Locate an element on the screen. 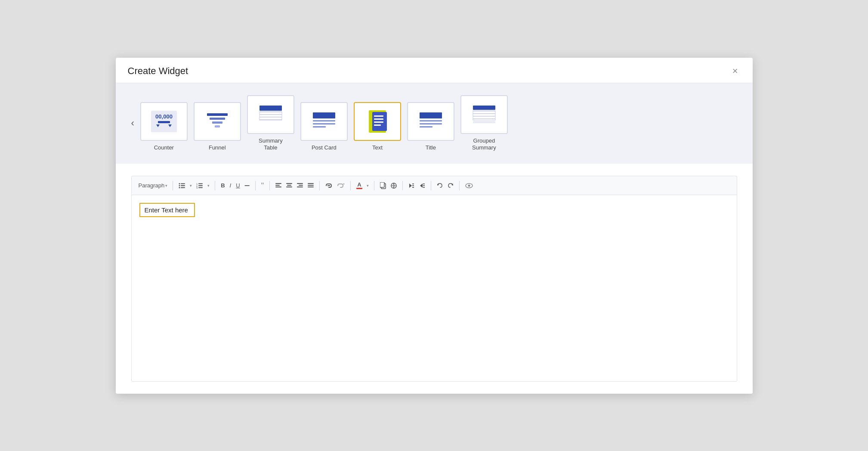 The image size is (868, 451). ordered-list-caret-icon: ▾ is located at coordinates (208, 186).